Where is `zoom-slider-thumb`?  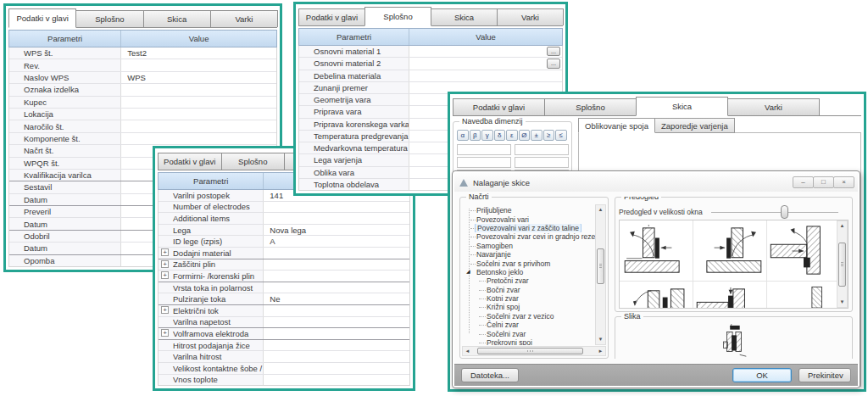 zoom-slider-thumb is located at coordinates (785, 212).